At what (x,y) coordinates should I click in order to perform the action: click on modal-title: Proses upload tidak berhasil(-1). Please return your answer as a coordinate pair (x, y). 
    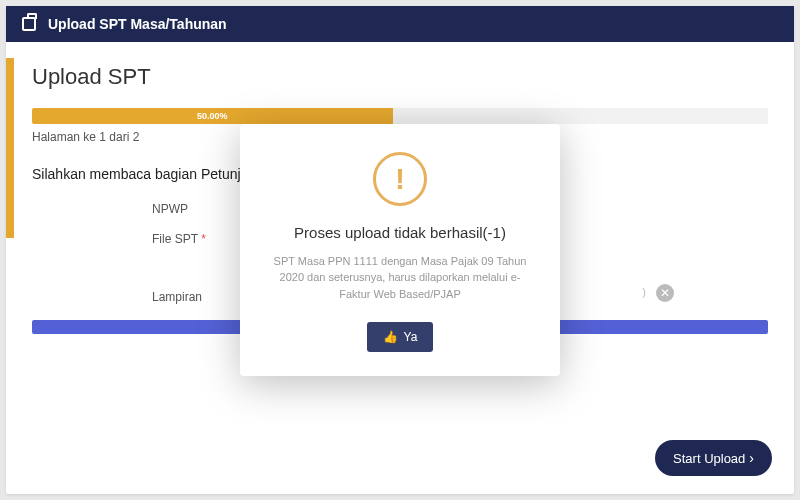
    Looking at the image, I should click on (400, 232).